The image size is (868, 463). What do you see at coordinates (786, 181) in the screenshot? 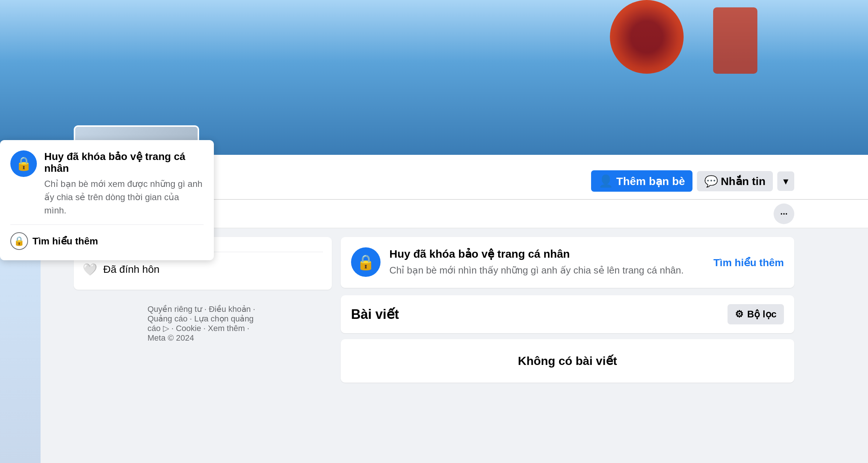
I see `more-button: ▾` at bounding box center [786, 181].